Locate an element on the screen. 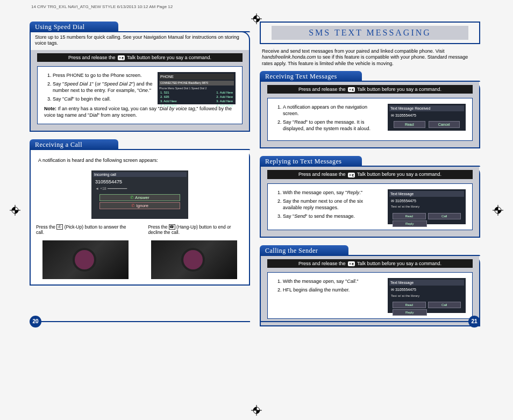  hangup-caption: Press the ☎ (Hang-Up) button to end or d… is located at coordinates (196, 230).